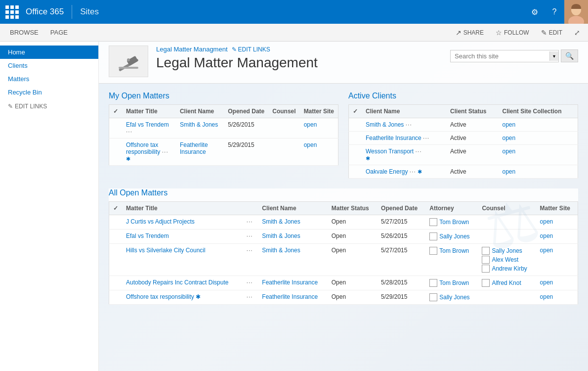 This screenshot has width=588, height=371. I want to click on col-client-name: Client Name, so click(293, 209).